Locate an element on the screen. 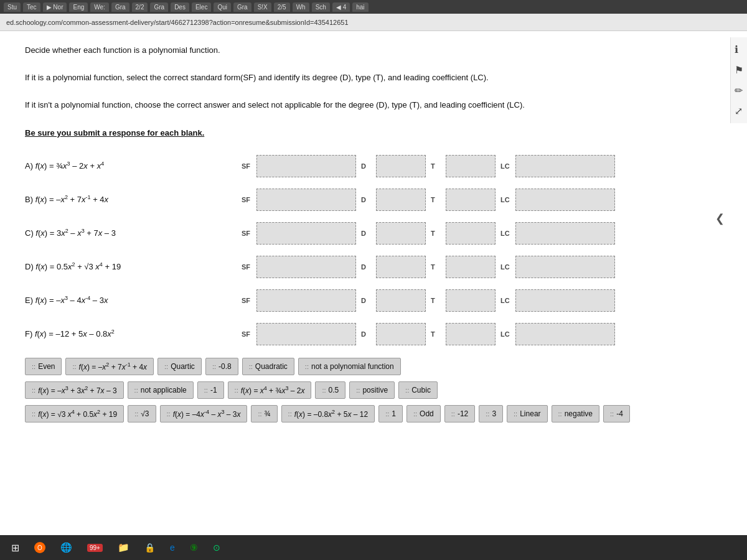  drag-fx-neg4x-label: f(x) = –4x-4 – x3 – 3x is located at coordinates (207, 414).